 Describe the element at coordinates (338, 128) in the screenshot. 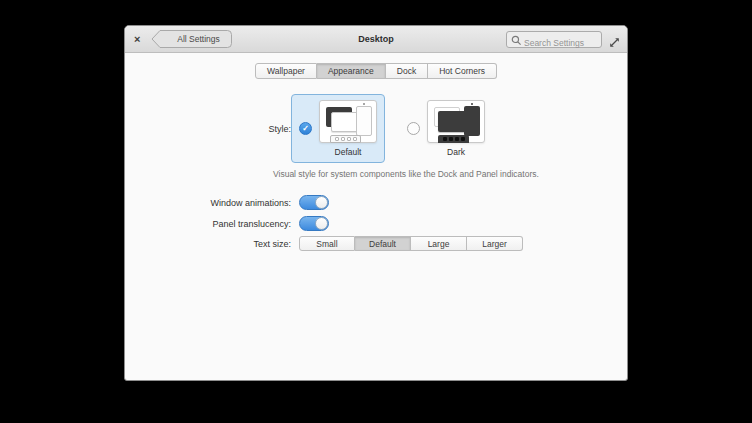

I see `style-option-default: ✓ Default` at that location.